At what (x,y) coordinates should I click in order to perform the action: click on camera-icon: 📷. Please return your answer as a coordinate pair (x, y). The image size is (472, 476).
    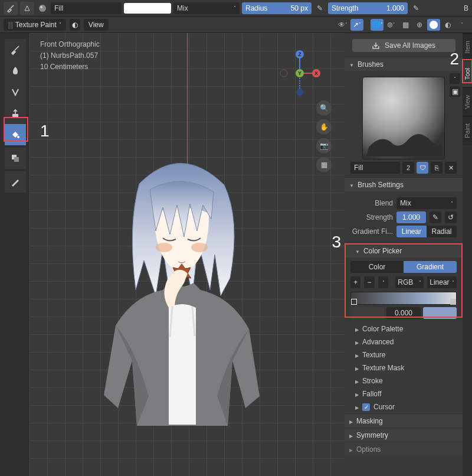
    Looking at the image, I should click on (324, 146).